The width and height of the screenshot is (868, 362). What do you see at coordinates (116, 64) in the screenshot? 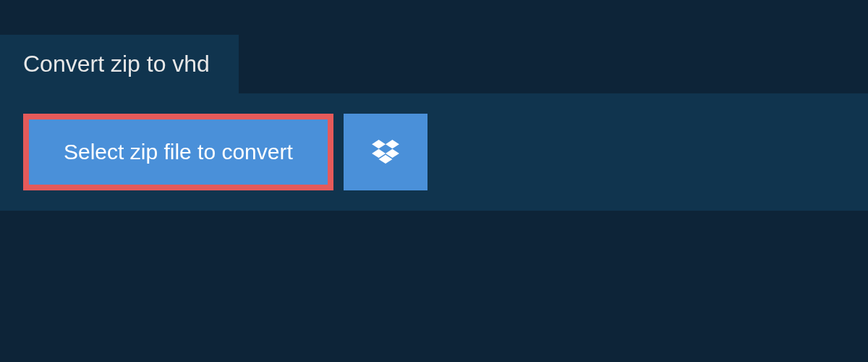
I see `page-title: Convert zip to vhd` at bounding box center [116, 64].